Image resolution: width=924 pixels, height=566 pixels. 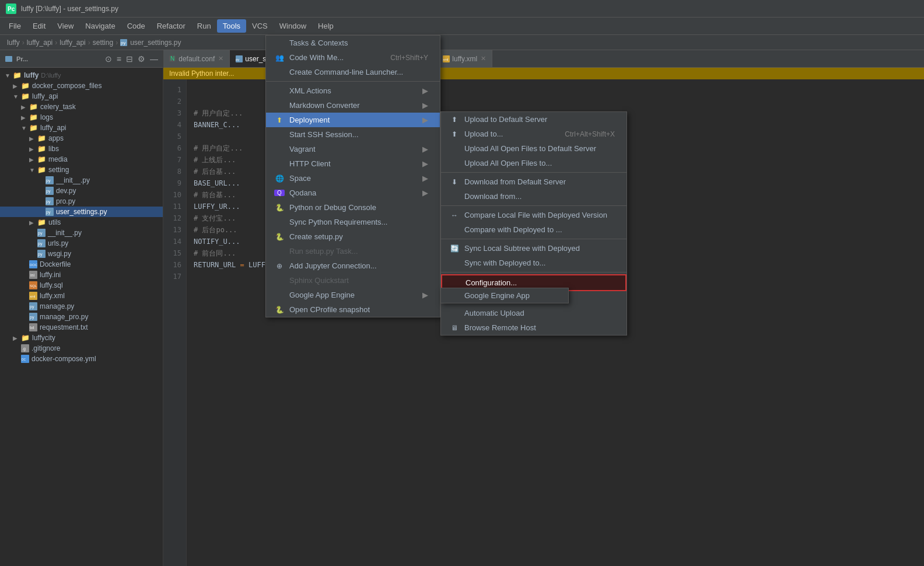 What do you see at coordinates (534, 263) in the screenshot?
I see `dep-sync-with: Sync with Deployed to...` at bounding box center [534, 263].